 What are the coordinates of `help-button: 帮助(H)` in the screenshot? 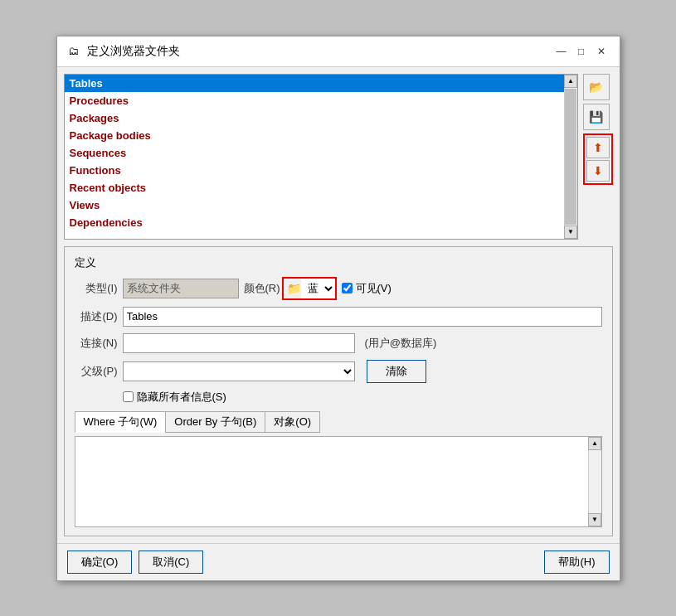 It's located at (576, 562).